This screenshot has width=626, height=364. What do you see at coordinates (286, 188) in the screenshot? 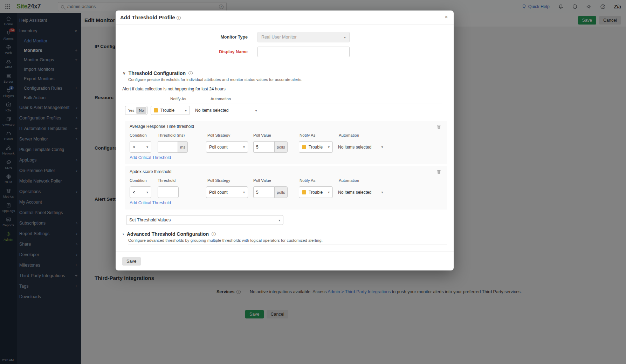
I see `apdex-threshold-card: Apdex score threshold Condition Threshol…` at bounding box center [286, 188].